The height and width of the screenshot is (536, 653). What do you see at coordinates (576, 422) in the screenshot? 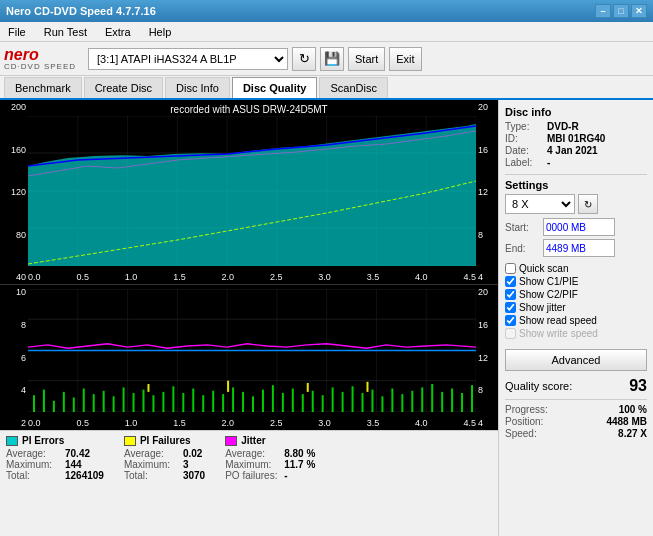
I see `progress-section: Progress: 100 % Position: 4488 MB Speed:…` at bounding box center [576, 422].